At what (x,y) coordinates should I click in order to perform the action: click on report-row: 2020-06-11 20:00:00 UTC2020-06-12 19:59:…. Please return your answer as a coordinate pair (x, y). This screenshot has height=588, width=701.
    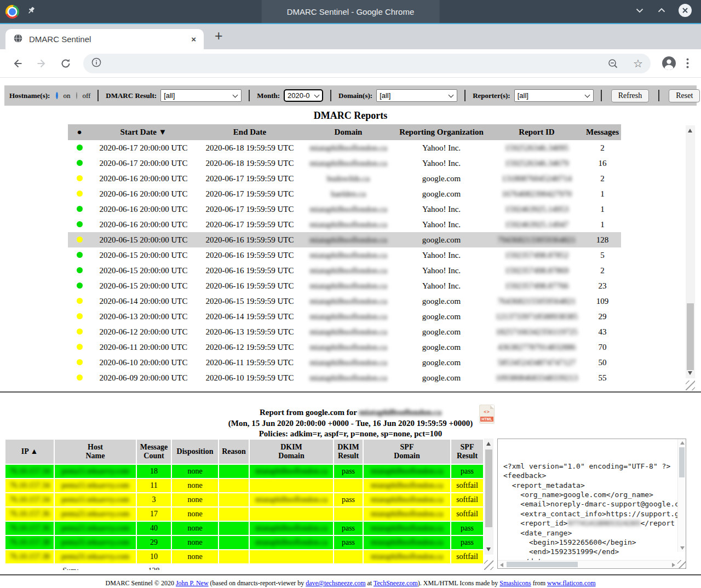
    Looking at the image, I should click on (344, 347).